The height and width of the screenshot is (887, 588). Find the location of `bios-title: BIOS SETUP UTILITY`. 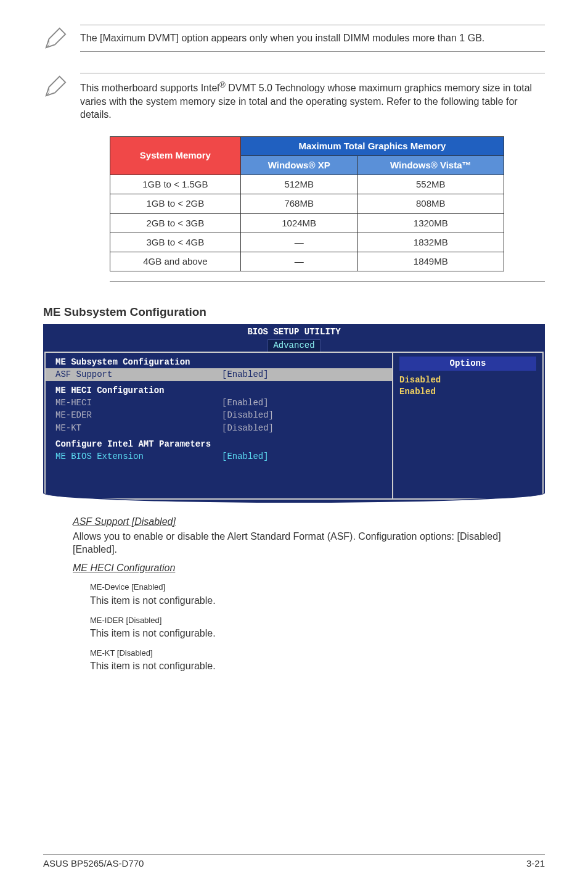

bios-title: BIOS SETUP UTILITY is located at coordinates (294, 332).